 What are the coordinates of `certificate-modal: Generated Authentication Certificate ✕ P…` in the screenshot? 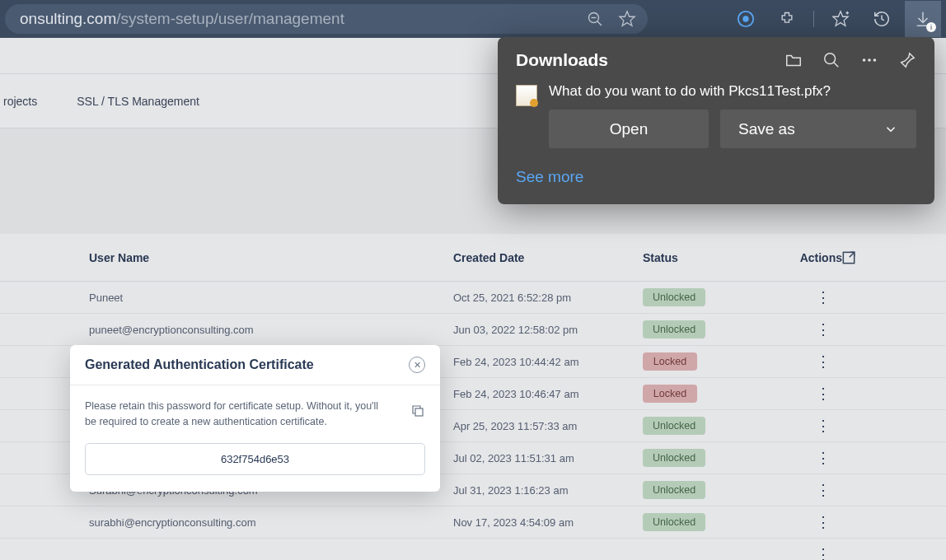 It's located at (255, 418).